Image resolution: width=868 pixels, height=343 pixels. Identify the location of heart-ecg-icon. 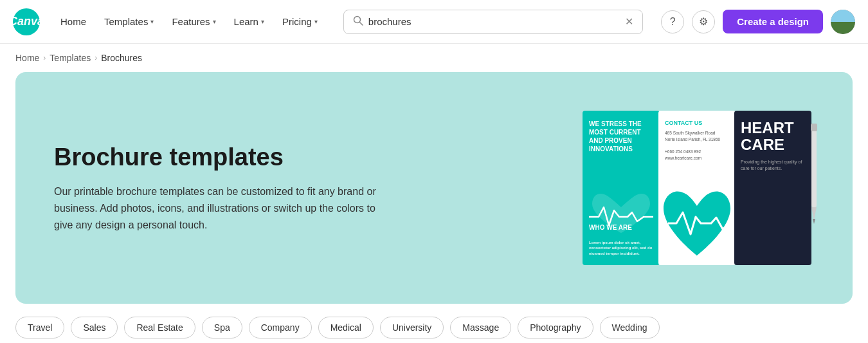
(621, 214).